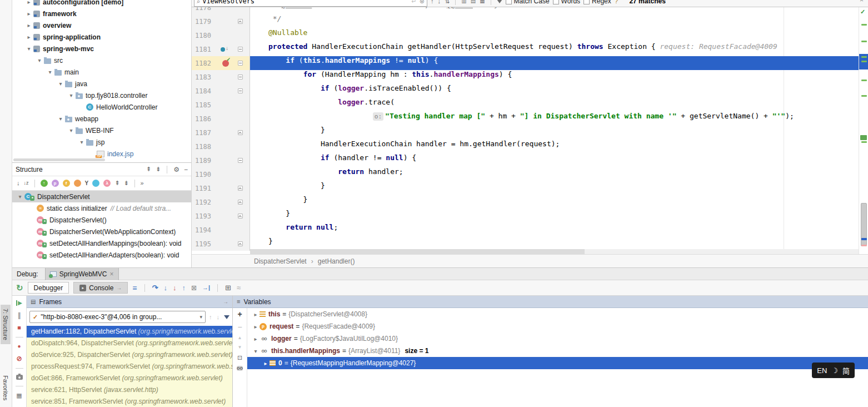 The width and height of the screenshot is (868, 407). Describe the element at coordinates (587, 2) in the screenshot. I see `regex-checkbox` at that location.